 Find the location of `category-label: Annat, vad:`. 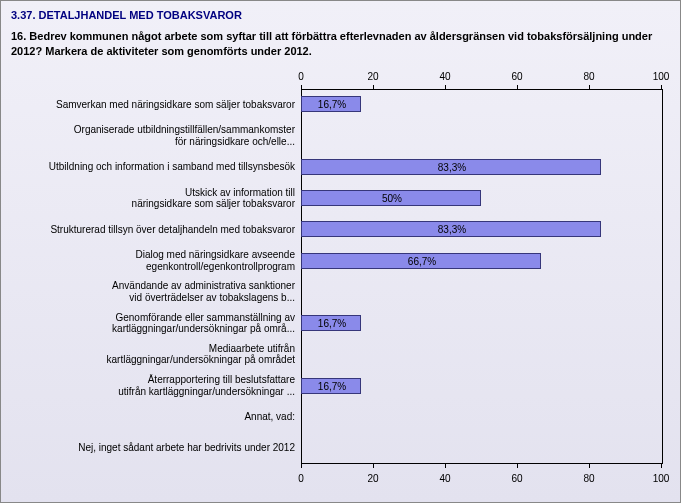

category-label: Annat, vad: is located at coordinates (156, 417).